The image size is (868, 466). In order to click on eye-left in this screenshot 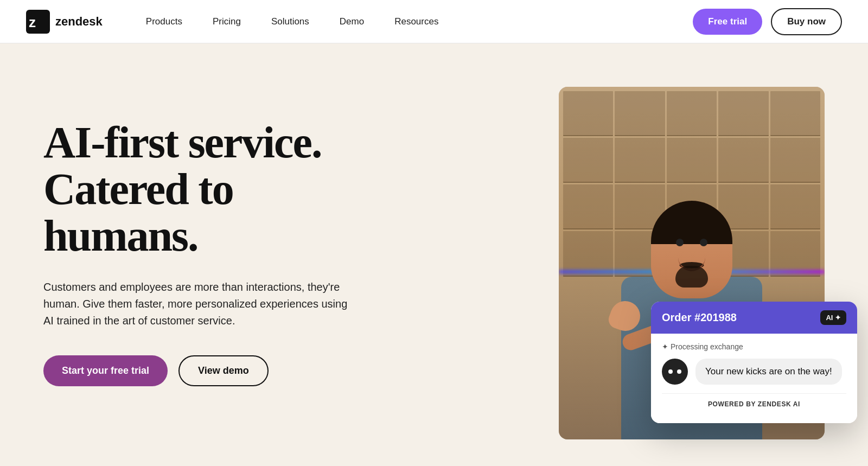, I will do `click(680, 242)`.